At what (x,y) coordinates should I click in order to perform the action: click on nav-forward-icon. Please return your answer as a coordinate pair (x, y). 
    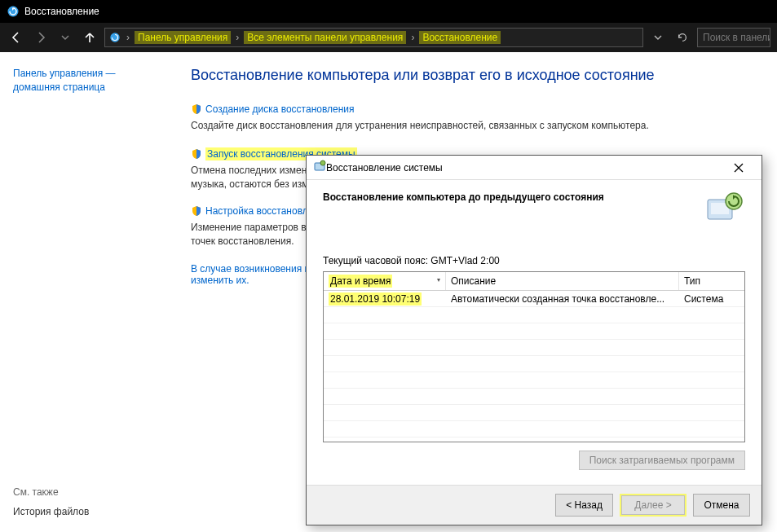
    Looking at the image, I should click on (41, 37).